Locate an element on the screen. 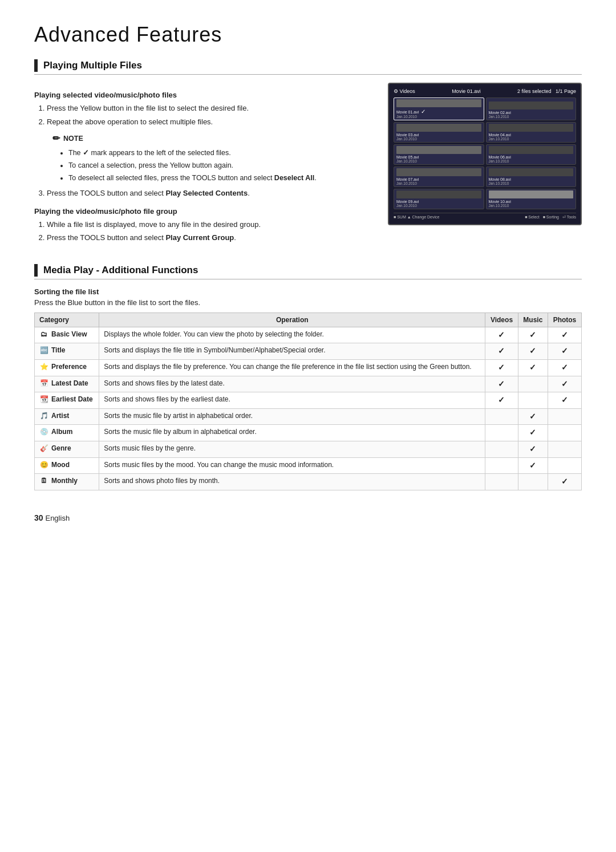 The image size is (616, 852). note-block: ✏ NOTE The ✓ mark appears to the left of… is located at coordinates (214, 157).